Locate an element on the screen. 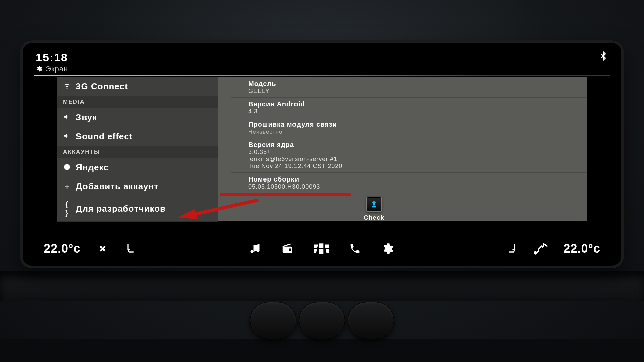 Image resolution: width=644 pixels, height=362 pixels. sidebar-item-3g-connect: 3G Connect is located at coordinates (138, 87).